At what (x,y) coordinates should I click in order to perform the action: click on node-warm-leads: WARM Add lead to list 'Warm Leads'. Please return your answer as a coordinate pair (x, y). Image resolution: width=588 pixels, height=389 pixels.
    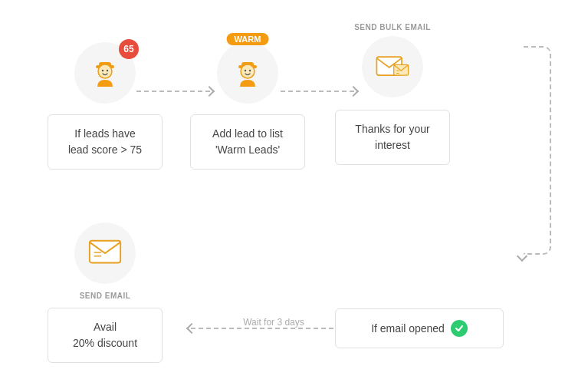
    Looking at the image, I should click on (248, 106).